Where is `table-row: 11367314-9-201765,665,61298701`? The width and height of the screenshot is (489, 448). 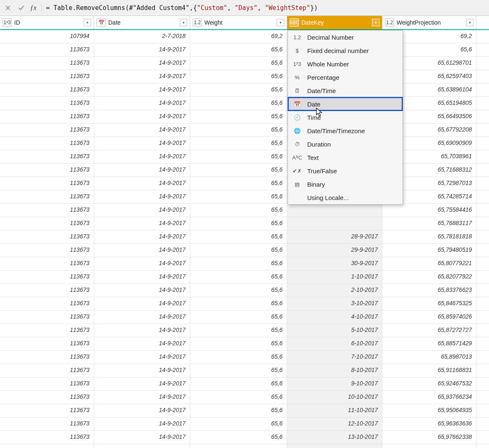 table-row: 11367314-9-201765,665,61298701 is located at coordinates (244, 63).